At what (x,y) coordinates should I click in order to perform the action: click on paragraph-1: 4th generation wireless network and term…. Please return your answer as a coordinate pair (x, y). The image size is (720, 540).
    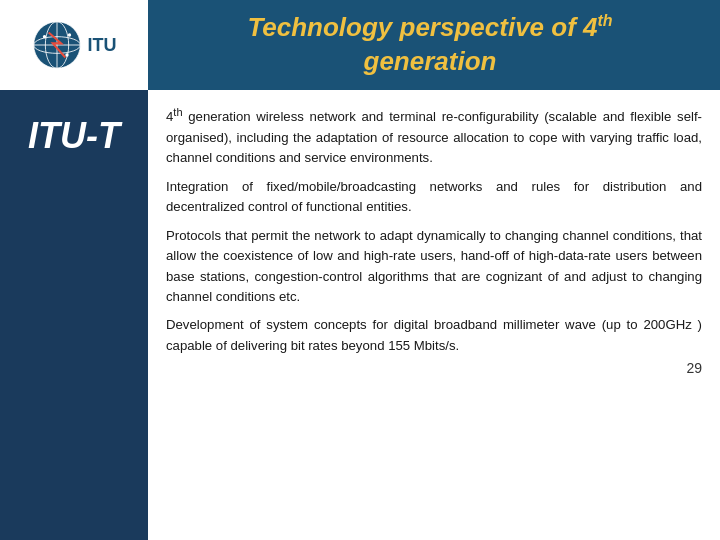
    Looking at the image, I should click on (434, 136).